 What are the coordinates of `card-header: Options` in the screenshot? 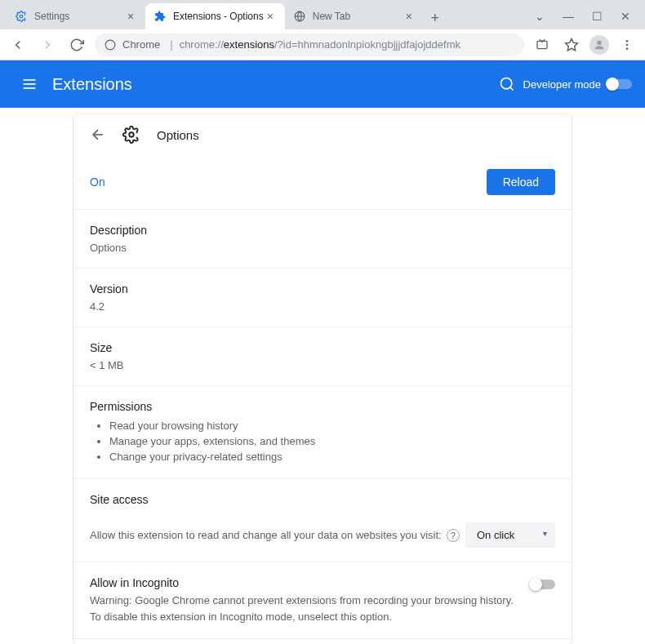 It's located at (322, 135).